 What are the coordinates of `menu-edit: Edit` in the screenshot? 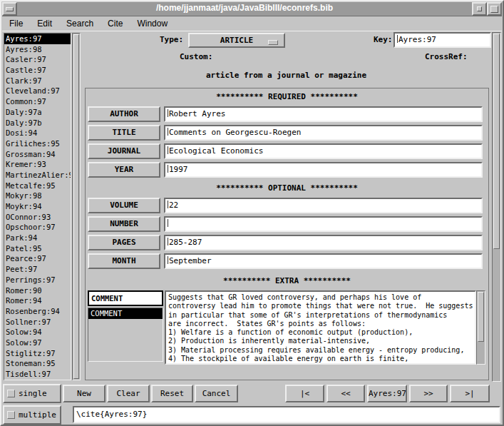 It's located at (44, 24).